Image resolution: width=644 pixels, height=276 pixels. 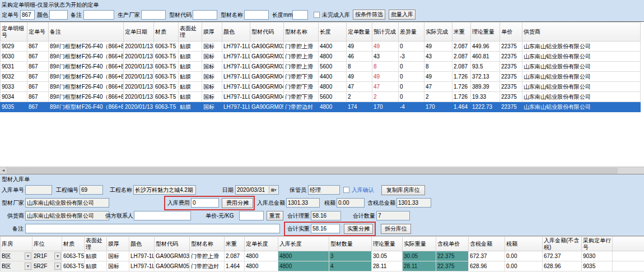 What do you see at coordinates (205, 15) in the screenshot?
I see `profile-code-input` at bounding box center [205, 15].